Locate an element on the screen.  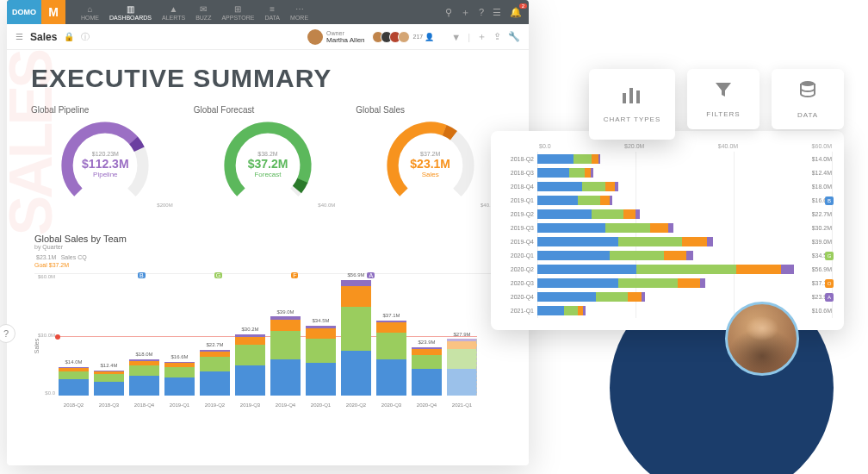
top-nav: DOMO M ⌂HOME▥DASHBOARDS▲ALERTS✉BUZZ⊞APPS… is located at coordinates (268, 12).